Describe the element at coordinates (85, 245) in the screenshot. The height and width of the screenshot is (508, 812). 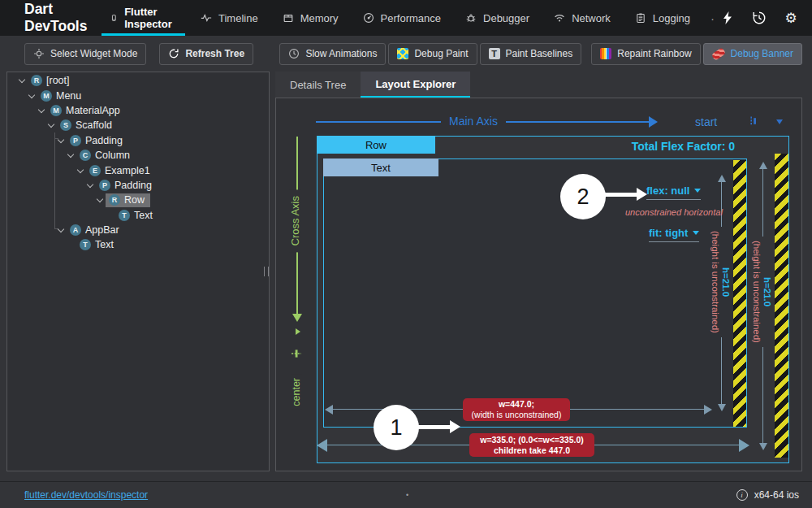
I see `widget-badge: T` at that location.